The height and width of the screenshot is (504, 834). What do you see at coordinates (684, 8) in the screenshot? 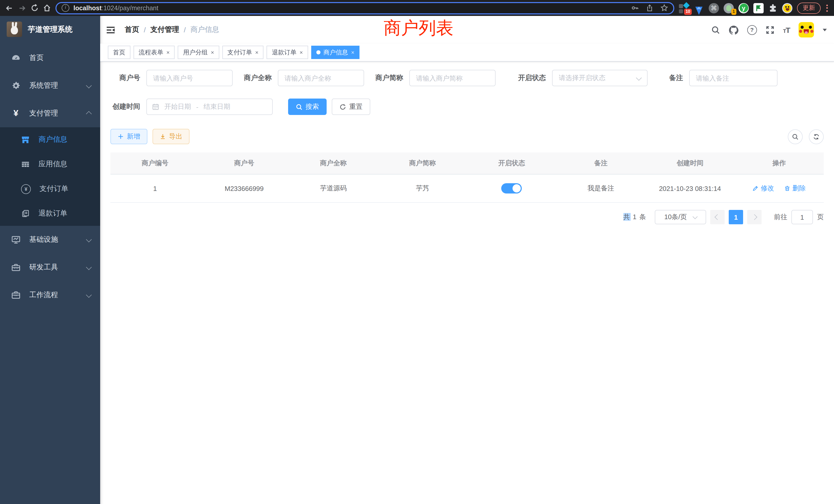
I see `extension-blocks-icon: 10` at bounding box center [684, 8].